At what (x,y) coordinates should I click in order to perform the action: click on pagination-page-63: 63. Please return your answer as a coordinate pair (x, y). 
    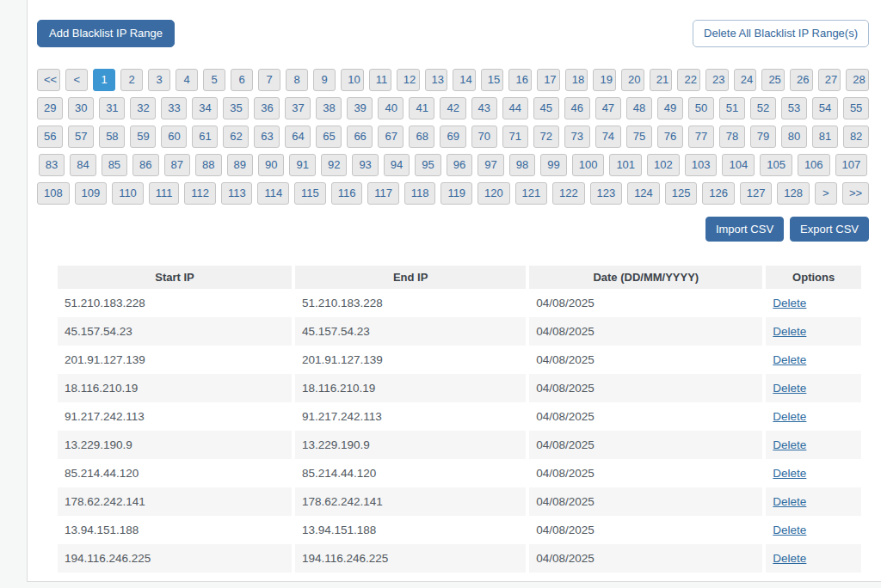
    Looking at the image, I should click on (267, 137).